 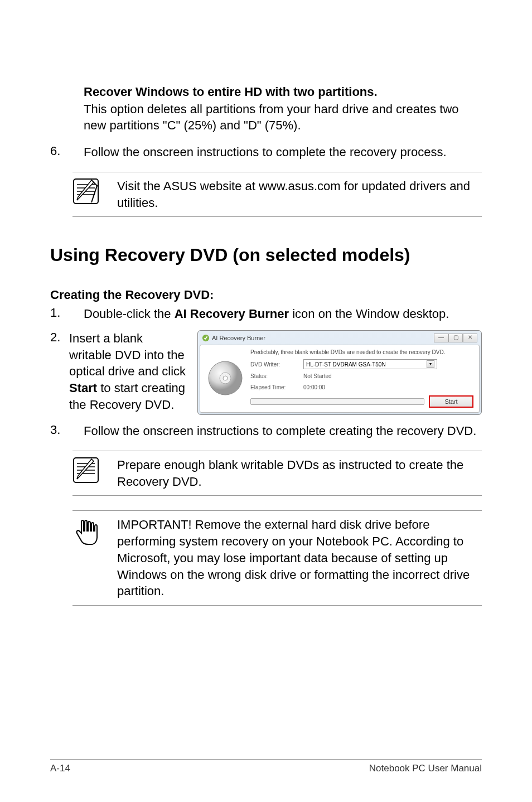 What do you see at coordinates (362, 376) in the screenshot?
I see `status-row: Status: Not Started` at bounding box center [362, 376].